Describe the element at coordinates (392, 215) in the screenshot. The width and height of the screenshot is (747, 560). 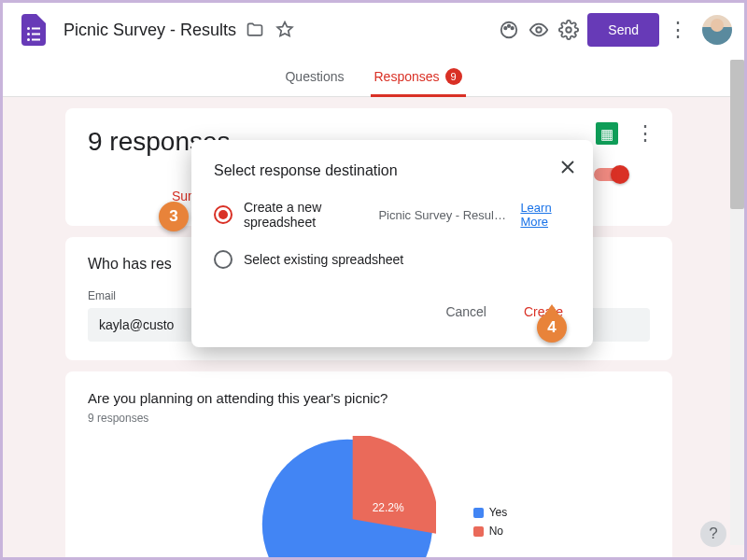
I see `radio-option-new: Create a new spreadsheet Picnic Survey -…` at that location.